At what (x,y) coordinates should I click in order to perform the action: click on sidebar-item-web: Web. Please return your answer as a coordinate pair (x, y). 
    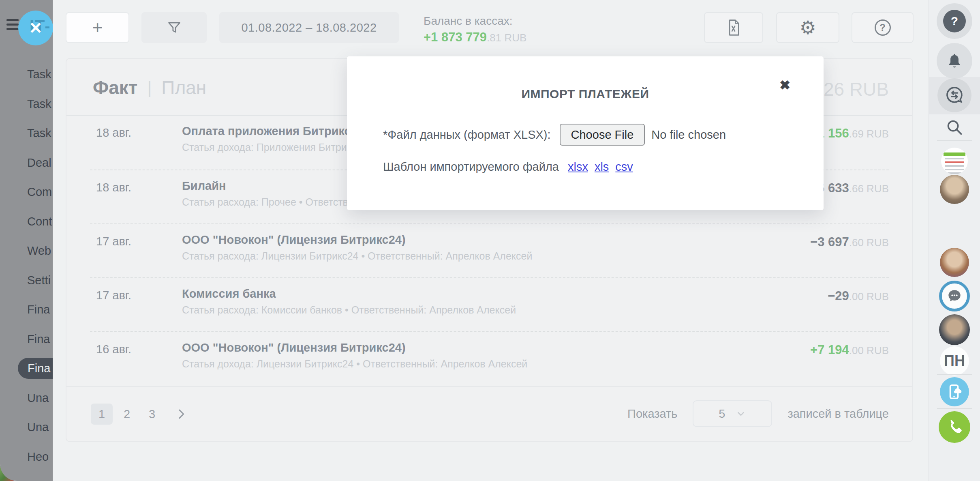
    Looking at the image, I should click on (26, 251).